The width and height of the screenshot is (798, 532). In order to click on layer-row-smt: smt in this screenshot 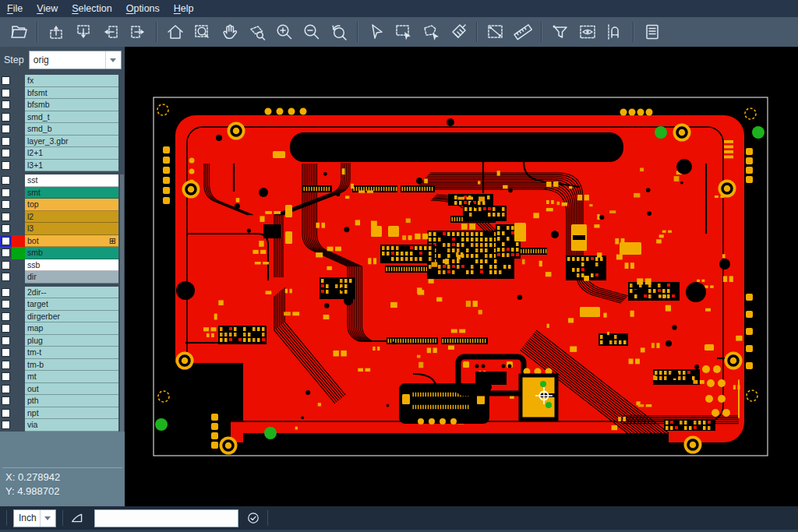, I will do `click(62, 193)`.